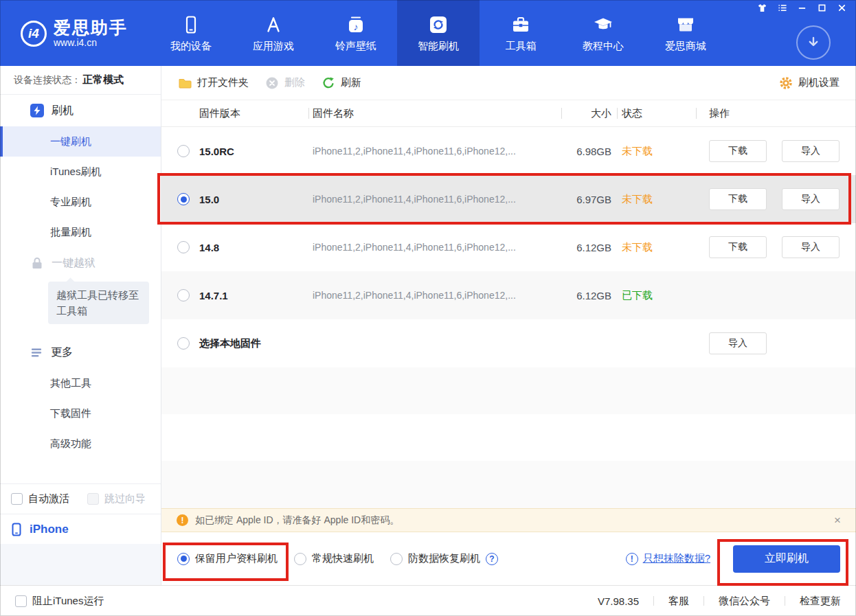  What do you see at coordinates (93, 499) in the screenshot?
I see `skip-setup-checkbox` at bounding box center [93, 499].